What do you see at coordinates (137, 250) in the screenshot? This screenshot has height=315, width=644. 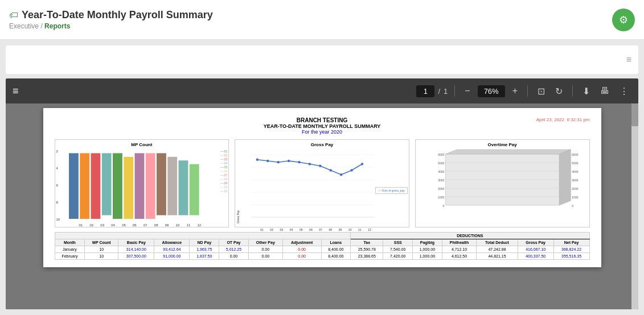 I see `table-cell: 314,140.00` at bounding box center [137, 250].